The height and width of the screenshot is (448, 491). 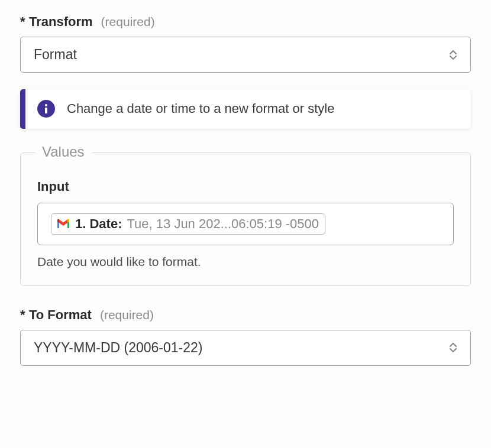 I want to click on input-help-text: Date you would like to format., so click(x=246, y=262).